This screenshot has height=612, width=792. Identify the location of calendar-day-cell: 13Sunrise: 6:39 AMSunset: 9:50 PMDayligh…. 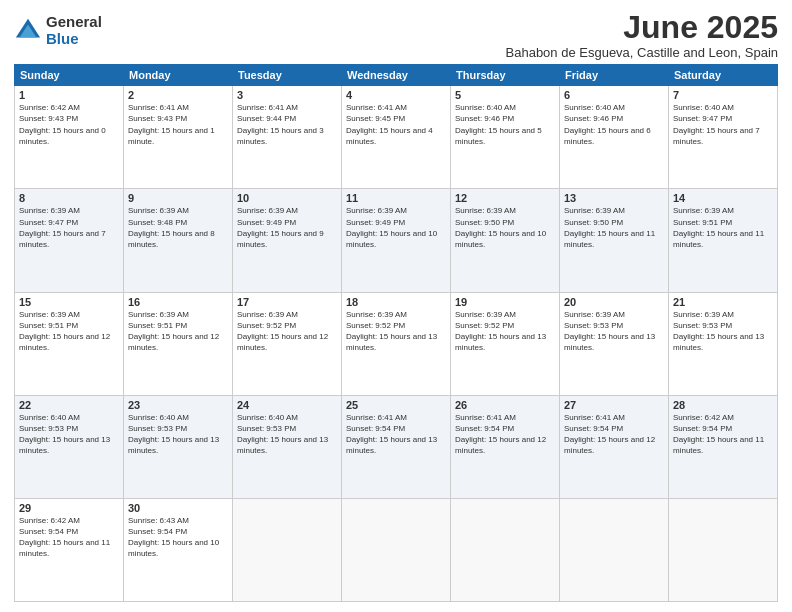
(614, 240).